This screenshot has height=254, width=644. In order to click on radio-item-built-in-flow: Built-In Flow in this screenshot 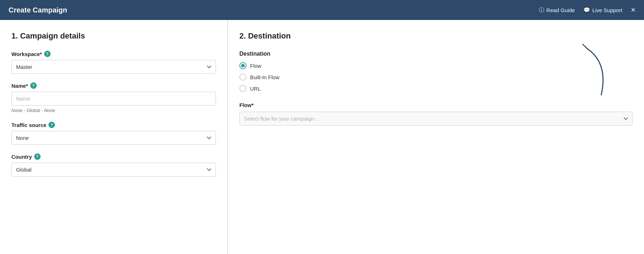, I will do `click(436, 77)`.